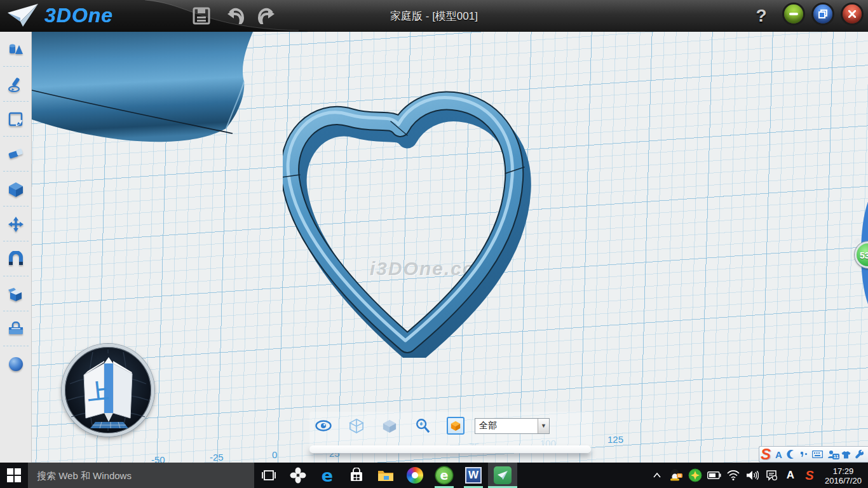 This screenshot has height=488, width=868. What do you see at coordinates (268, 16) in the screenshot?
I see `redo-icon` at bounding box center [268, 16].